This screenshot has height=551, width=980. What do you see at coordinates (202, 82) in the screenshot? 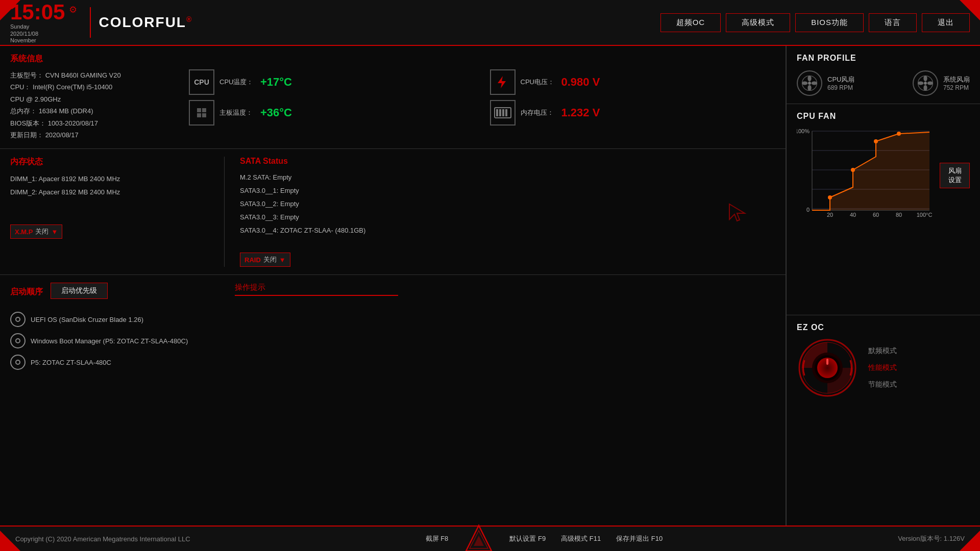
I see `cpu-chip-icon: CPU` at bounding box center [202, 82].